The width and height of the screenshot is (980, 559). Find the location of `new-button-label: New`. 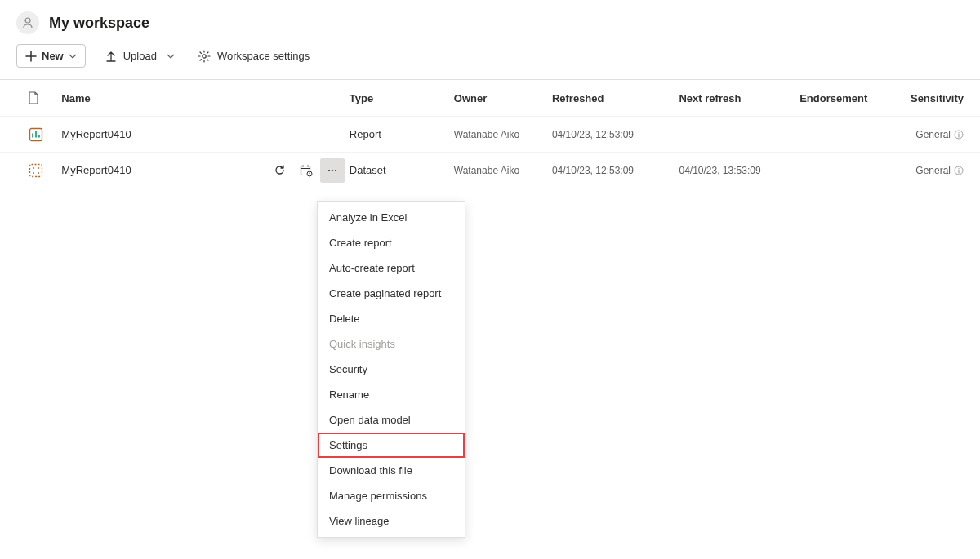

new-button-label: New is located at coordinates (52, 55).